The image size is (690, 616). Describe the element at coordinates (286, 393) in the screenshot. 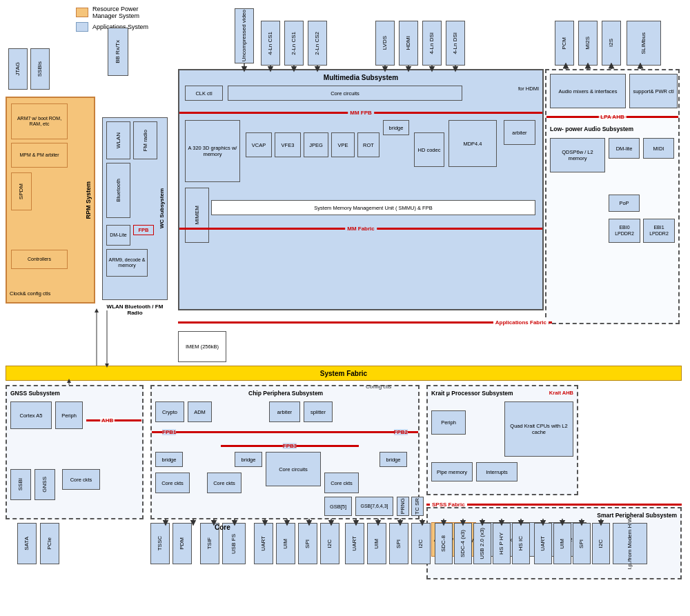

I see `chip-peripheral-label: Chip Periphera Subsystem` at that location.